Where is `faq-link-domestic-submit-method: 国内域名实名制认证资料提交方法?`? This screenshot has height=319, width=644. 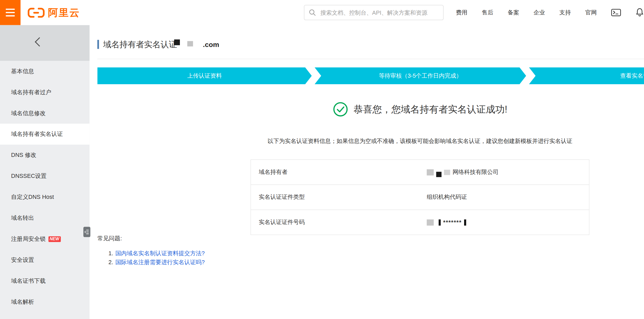
faq-link-domestic-submit-method: 国内域名实名制认证资料提交方法? is located at coordinates (160, 253).